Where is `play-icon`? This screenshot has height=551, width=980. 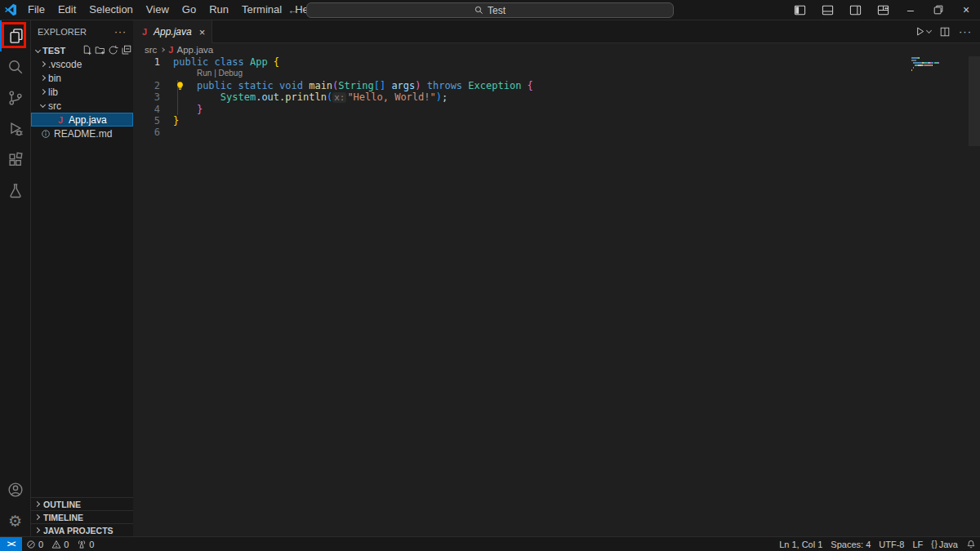
play-icon is located at coordinates (920, 31).